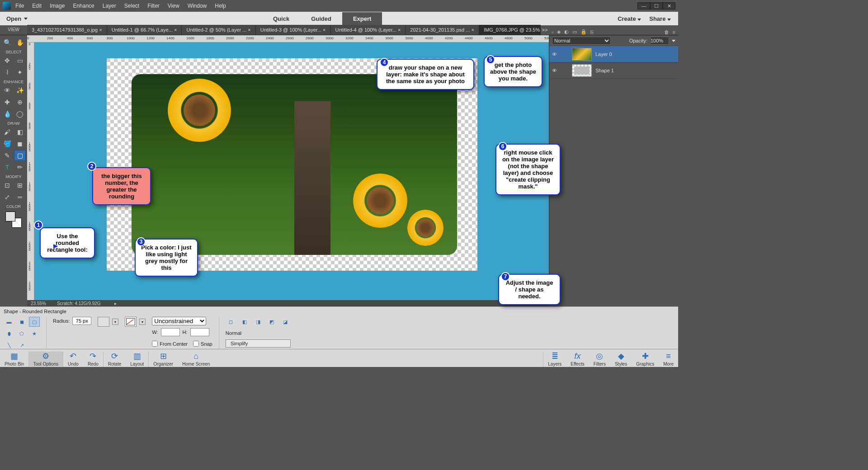 This screenshot has width=868, height=470. Describe the element at coordinates (82, 321) in the screenshot. I see `radius-input` at that location.